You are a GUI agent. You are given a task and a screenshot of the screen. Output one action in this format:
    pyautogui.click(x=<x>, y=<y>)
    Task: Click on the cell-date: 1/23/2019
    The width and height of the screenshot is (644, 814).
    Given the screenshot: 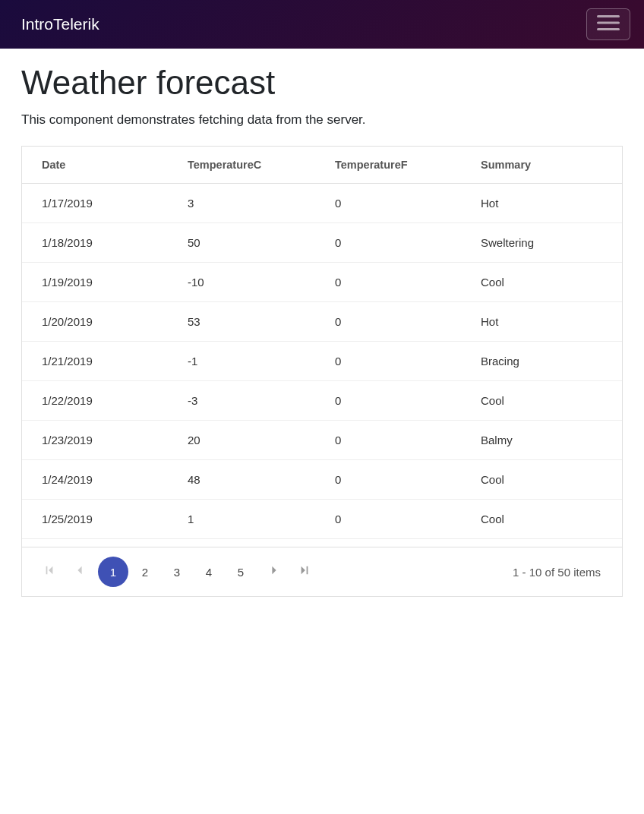 What is the action you would take?
    pyautogui.click(x=95, y=440)
    